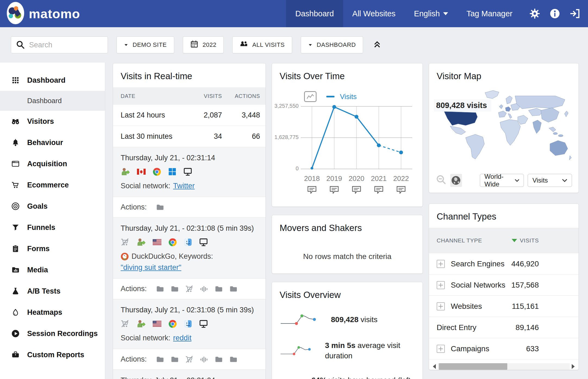 Image resolution: width=588 pixels, height=379 pixels. What do you see at coordinates (441, 180) in the screenshot?
I see `zoom-out-icon` at bounding box center [441, 180].